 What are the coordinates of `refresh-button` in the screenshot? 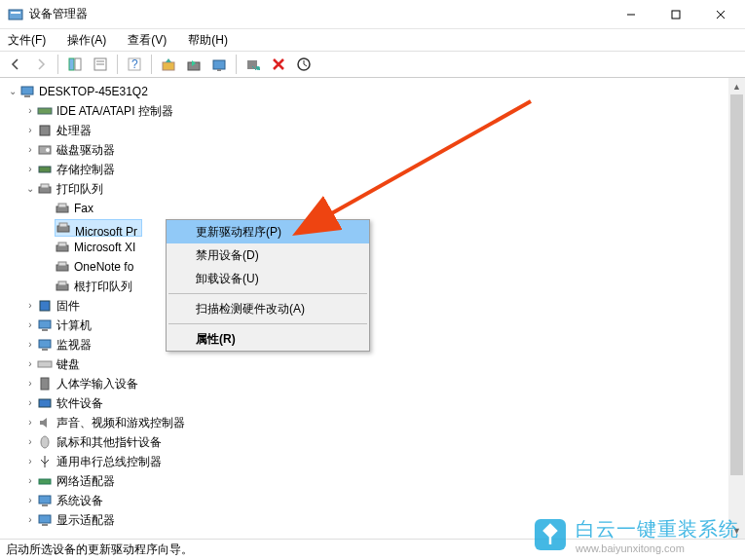 It's located at (304, 64).